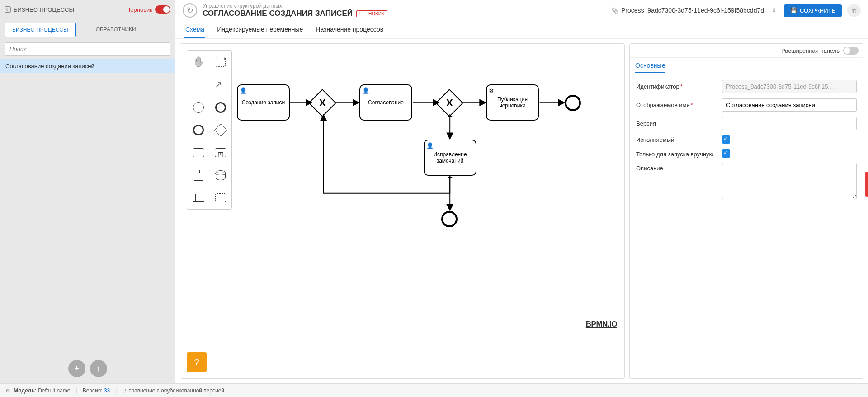 This screenshot has width=868, height=397. What do you see at coordinates (221, 107) in the screenshot?
I see `intermediate-event-icon` at bounding box center [221, 107].